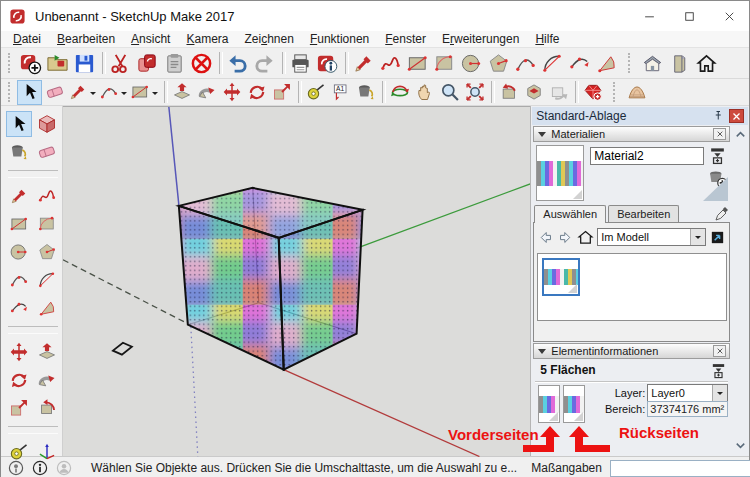 The height and width of the screenshot is (477, 750). I want to click on menu-hilfe: Hilfe, so click(547, 39).